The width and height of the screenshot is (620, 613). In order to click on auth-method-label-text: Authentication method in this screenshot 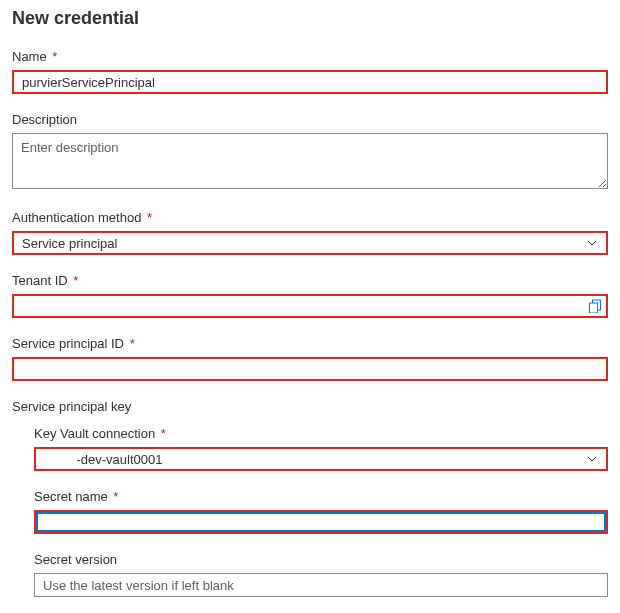, I will do `click(76, 218)`.